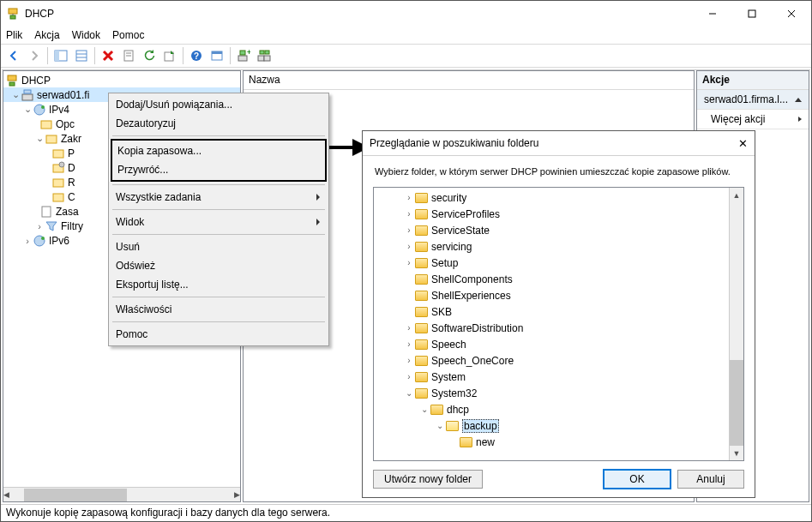 The image size is (812, 522). Describe the element at coordinates (752, 14) in the screenshot. I see `maximize-button` at that location.